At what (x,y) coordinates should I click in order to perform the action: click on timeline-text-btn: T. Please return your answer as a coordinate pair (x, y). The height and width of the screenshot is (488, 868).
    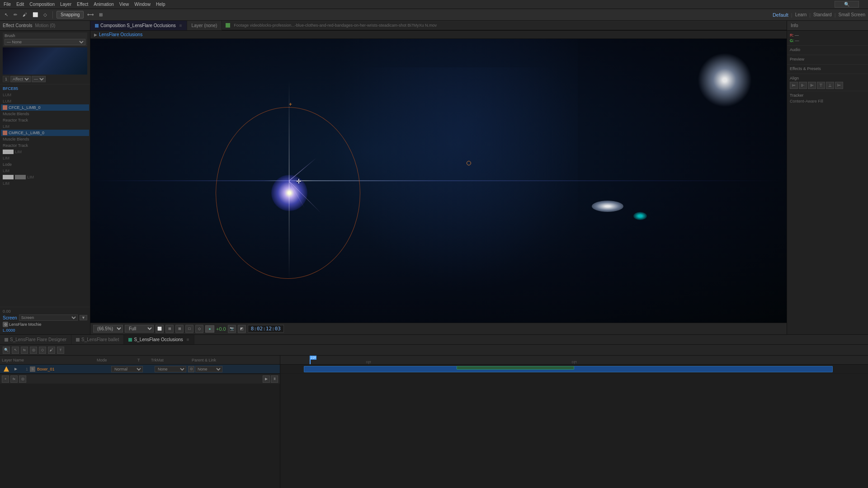
    Looking at the image, I should click on (61, 350).